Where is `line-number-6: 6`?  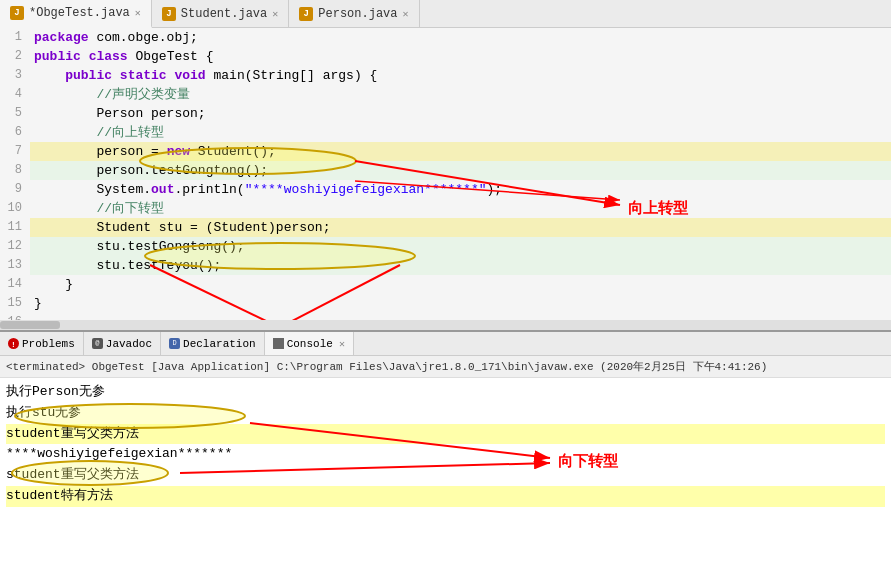
line-number-6: 6 is located at coordinates (15, 132).